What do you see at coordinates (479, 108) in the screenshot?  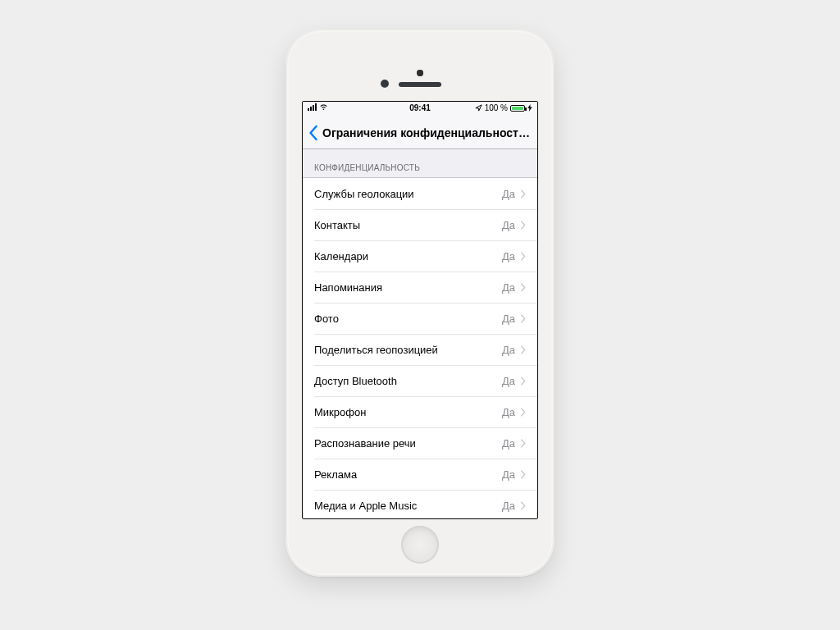 I see `location-arrow-icon` at bounding box center [479, 108].